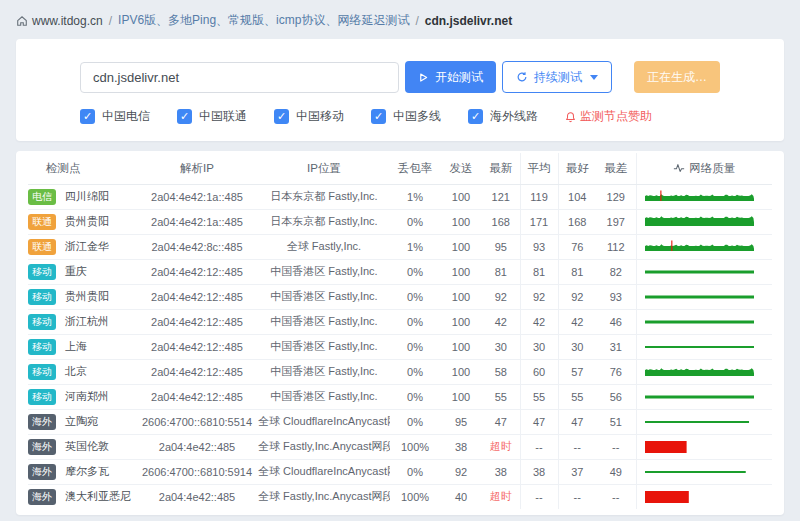  Describe the element at coordinates (539, 168) in the screenshot. I see `col-header-avg: 平均` at that location.